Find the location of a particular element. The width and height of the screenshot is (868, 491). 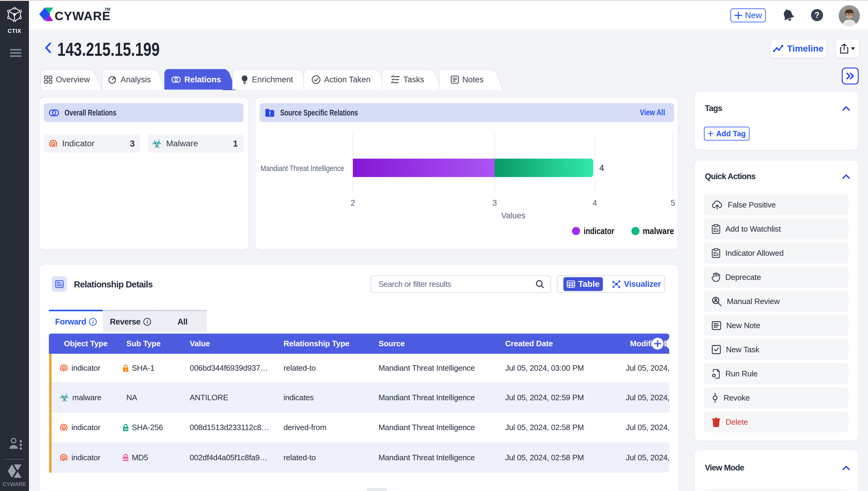

svg-text: Mandiant Threat Intelligence is located at coordinates (302, 168).